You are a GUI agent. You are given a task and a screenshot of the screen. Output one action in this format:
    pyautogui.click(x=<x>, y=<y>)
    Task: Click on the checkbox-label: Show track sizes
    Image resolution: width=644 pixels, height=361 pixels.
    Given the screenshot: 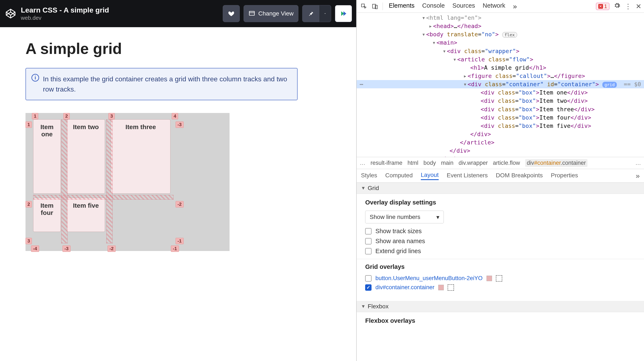 What is the action you would take?
    pyautogui.click(x=398, y=231)
    